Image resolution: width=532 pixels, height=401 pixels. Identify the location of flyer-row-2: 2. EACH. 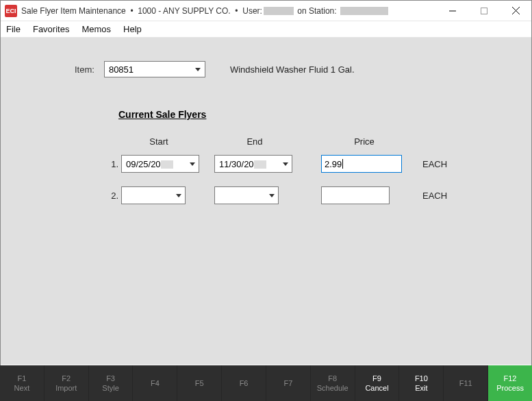
(309, 195).